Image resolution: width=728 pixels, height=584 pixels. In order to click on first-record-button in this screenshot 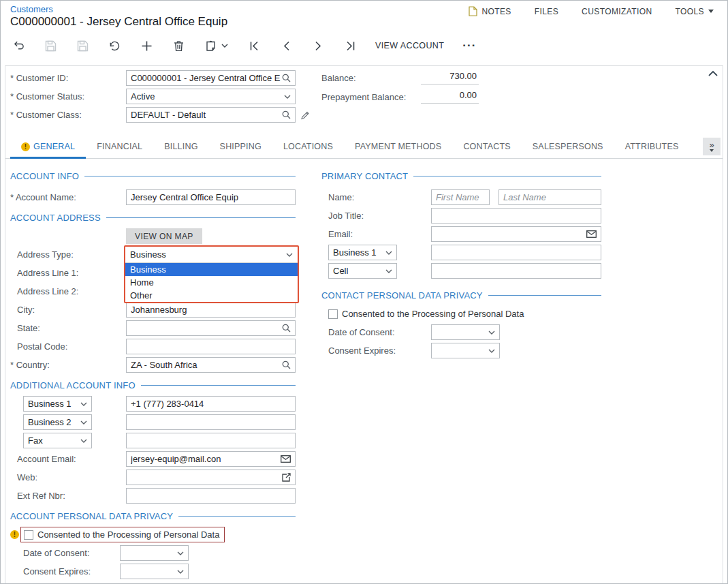, I will do `click(254, 46)`.